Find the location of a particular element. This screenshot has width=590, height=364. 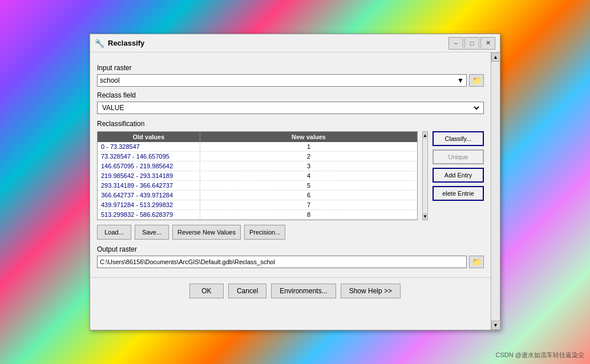

input-raster-browse-button: 📁 is located at coordinates (476, 80).